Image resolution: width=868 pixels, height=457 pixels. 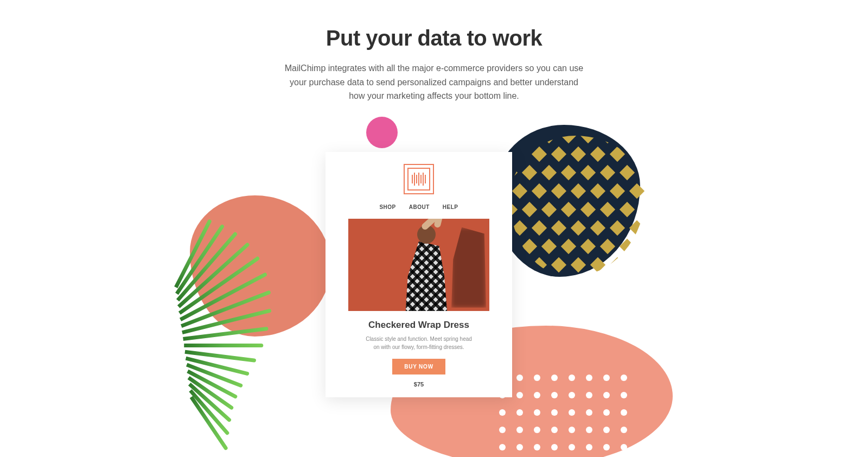 I want to click on brand-logo-icon, so click(x=419, y=179).